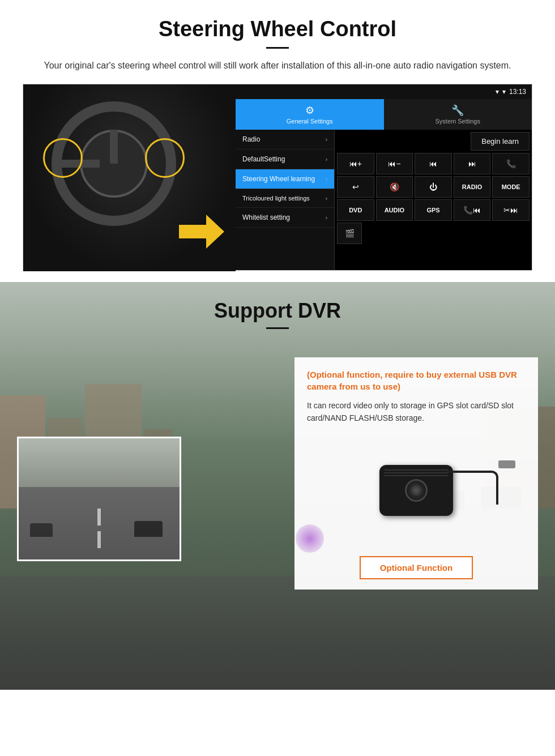 The image size is (555, 756). What do you see at coordinates (356, 164) in the screenshot?
I see `vol-up-btn: ⏮+` at bounding box center [356, 164].